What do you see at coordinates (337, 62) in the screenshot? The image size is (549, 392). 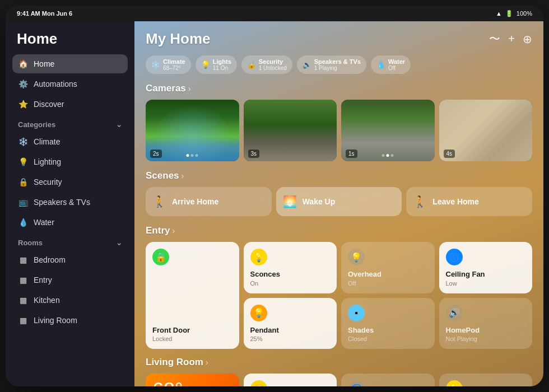 I see `pill-speakers-label: Speakers & TVs` at bounding box center [337, 62].